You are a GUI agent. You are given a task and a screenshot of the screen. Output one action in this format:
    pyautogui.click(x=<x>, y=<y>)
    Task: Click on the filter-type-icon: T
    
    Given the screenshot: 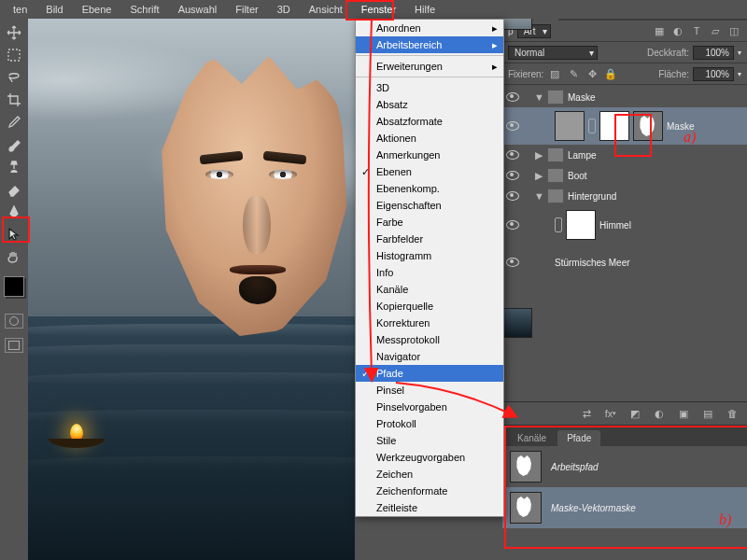 What is the action you would take?
    pyautogui.click(x=697, y=31)
    